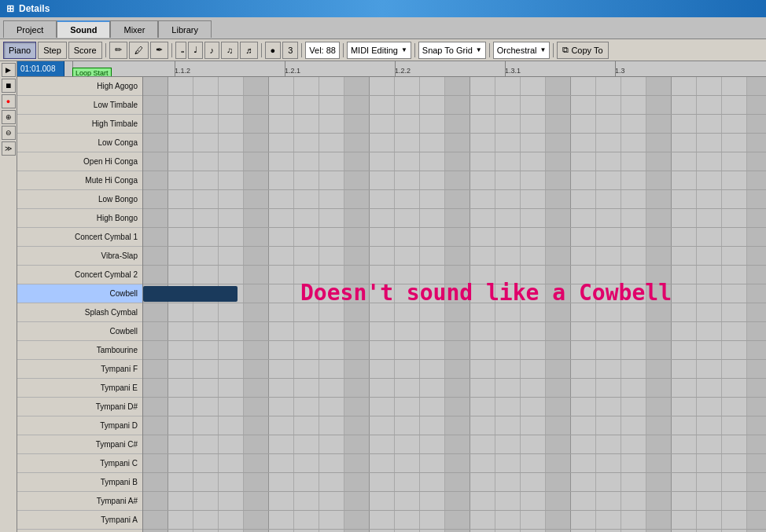  Describe the element at coordinates (582, 50) in the screenshot. I see `copy-to-button: ⧉ Copy To` at that location.